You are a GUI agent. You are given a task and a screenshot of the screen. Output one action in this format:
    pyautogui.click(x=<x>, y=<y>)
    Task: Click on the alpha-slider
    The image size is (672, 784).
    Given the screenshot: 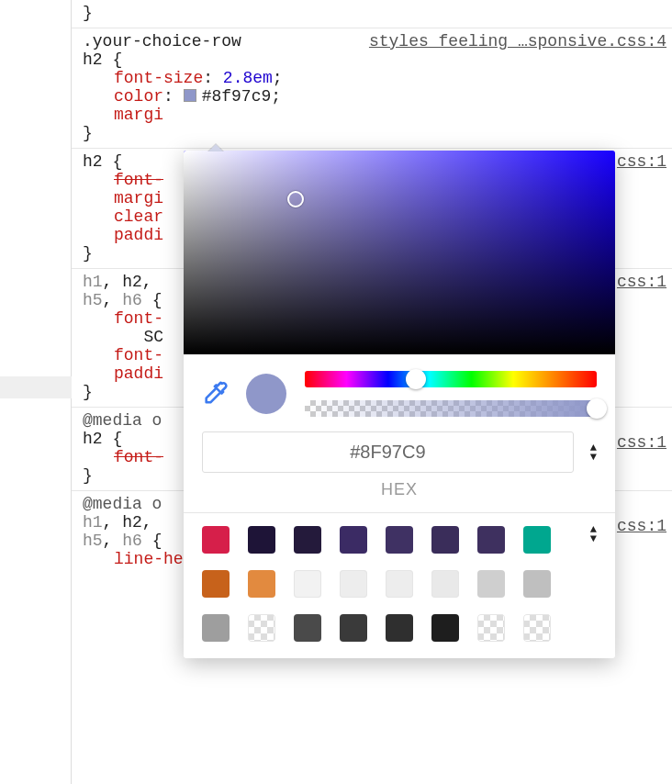 What is the action you would take?
    pyautogui.click(x=451, y=409)
    